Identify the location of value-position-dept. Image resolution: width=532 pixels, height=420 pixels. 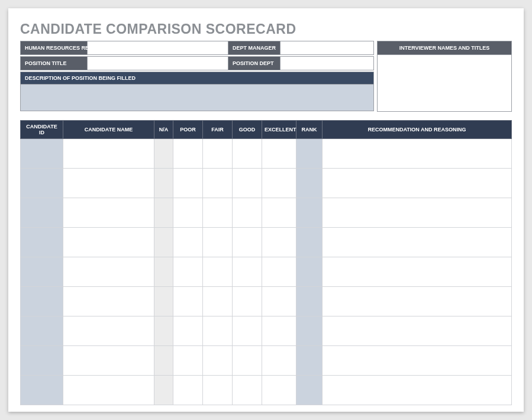
(327, 63).